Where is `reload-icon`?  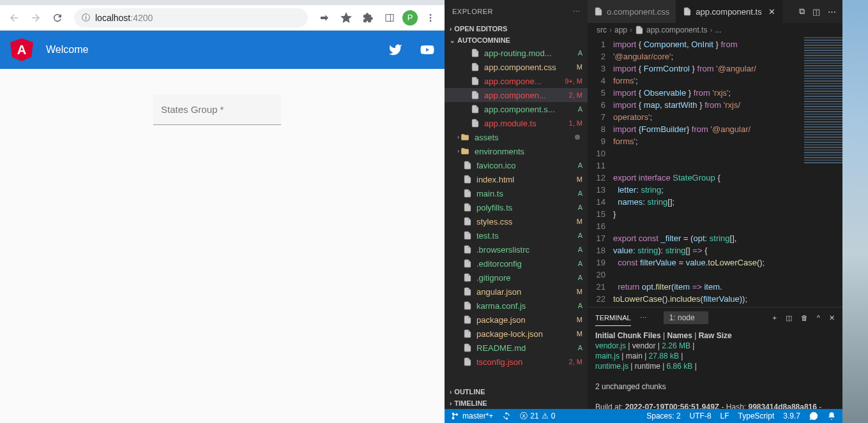 reload-icon is located at coordinates (57, 18).